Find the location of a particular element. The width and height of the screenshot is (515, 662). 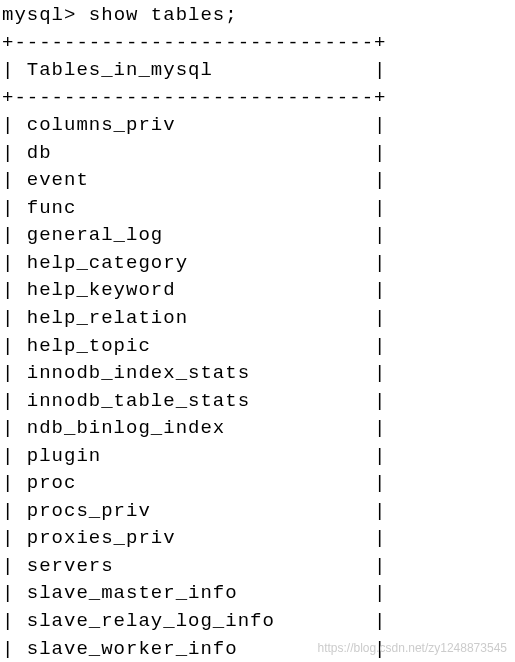

table-row: | plugin | is located at coordinates (258, 457).